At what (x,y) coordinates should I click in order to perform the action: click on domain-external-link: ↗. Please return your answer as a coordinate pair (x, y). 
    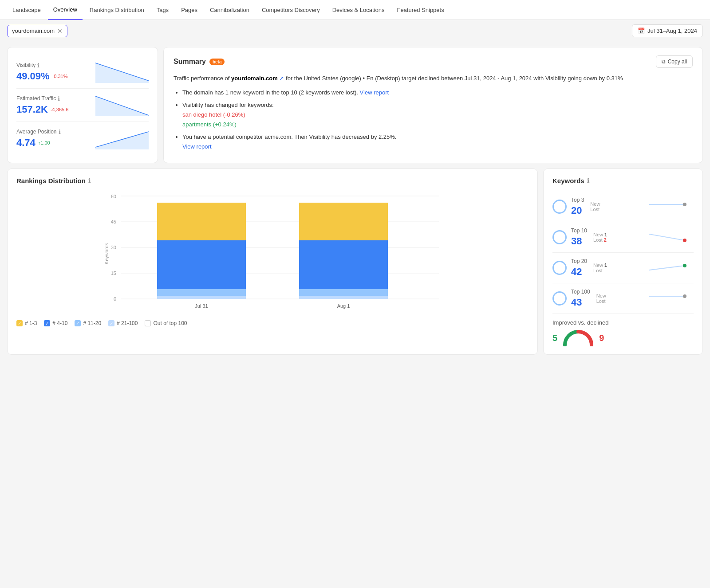
    Looking at the image, I should click on (281, 78).